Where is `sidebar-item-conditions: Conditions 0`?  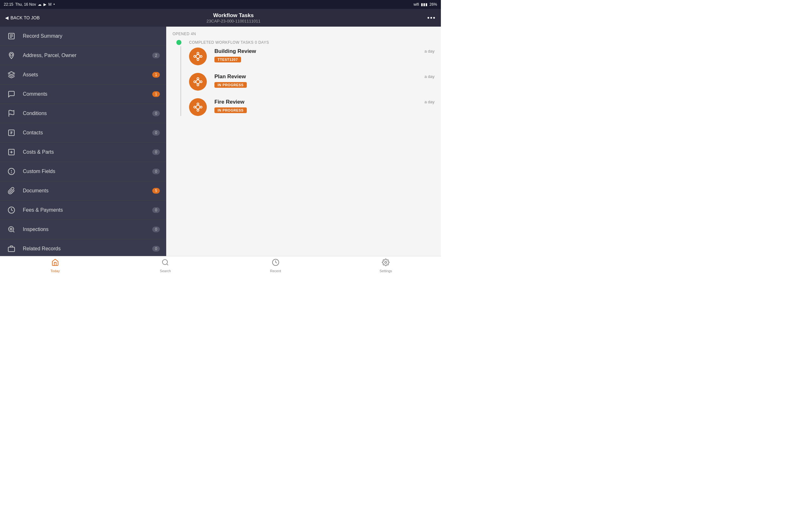 sidebar-item-conditions: Conditions 0 is located at coordinates (83, 114).